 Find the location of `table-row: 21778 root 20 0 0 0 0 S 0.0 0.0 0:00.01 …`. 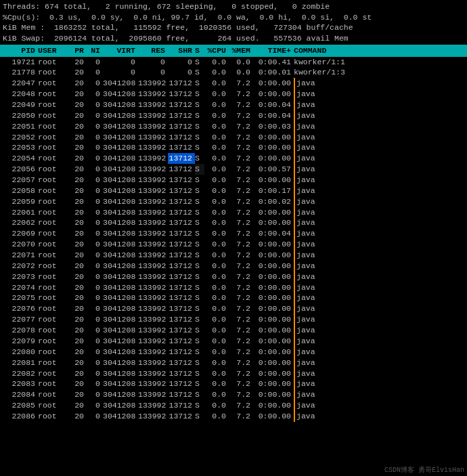

table-row: 21778 root 20 0 0 0 0 S 0.0 0.0 0:00.01 … is located at coordinates (234, 72).